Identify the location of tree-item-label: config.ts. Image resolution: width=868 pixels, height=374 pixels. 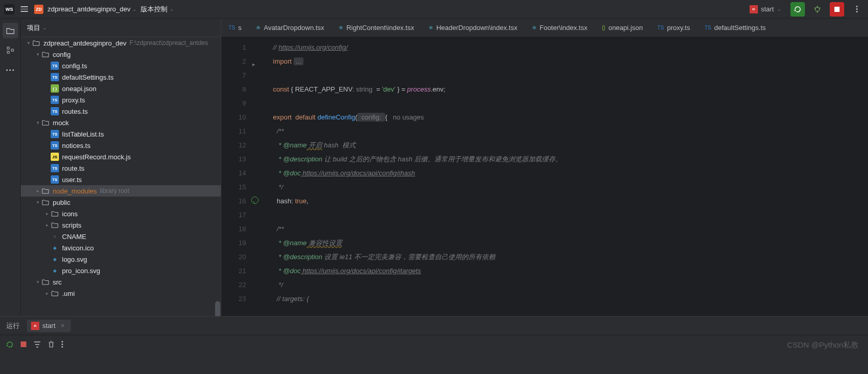
(74, 66).